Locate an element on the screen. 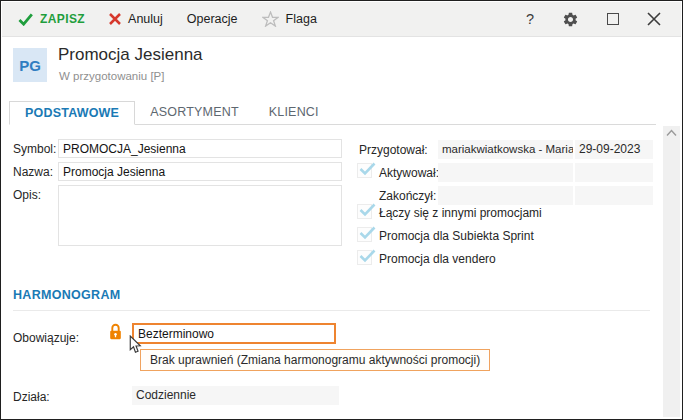  aktywowal-checkbox is located at coordinates (364, 170).